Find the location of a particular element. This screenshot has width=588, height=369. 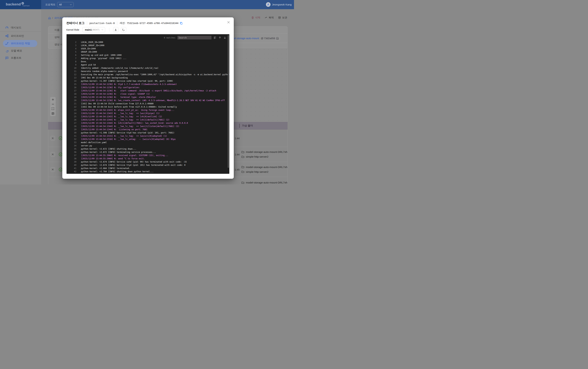

line-number: 13 is located at coordinates (71, 78).